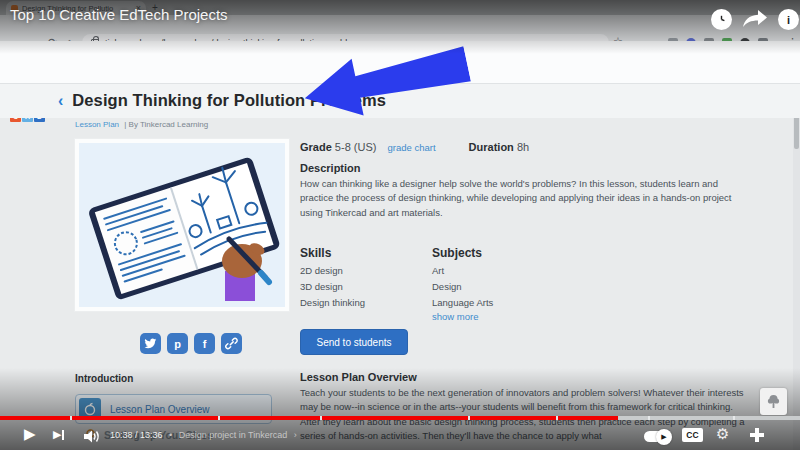 The image size is (800, 450). Describe the element at coordinates (205, 344) in the screenshot. I see `facebook-icon: f` at that location.